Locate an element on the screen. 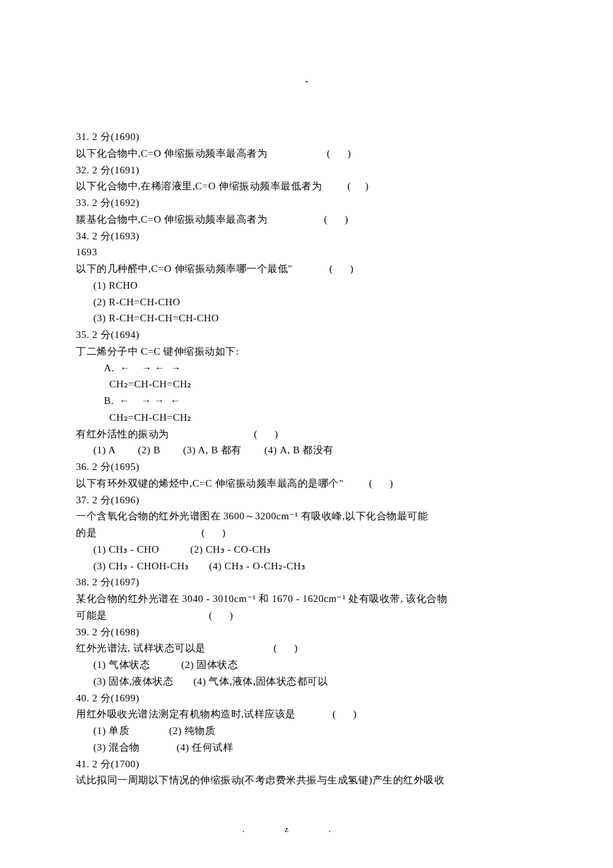 This screenshot has height=868, width=613. q40-text: 用红外吸收光谱法测定有机物构造时,试样应该是 ( ) is located at coordinates (306, 715).